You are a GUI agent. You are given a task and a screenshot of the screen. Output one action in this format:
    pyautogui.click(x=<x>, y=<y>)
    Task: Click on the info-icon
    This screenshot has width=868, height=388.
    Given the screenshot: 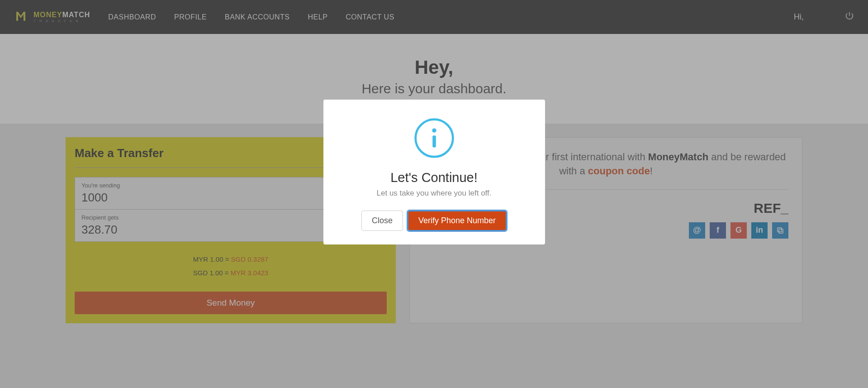 What is the action you would take?
    pyautogui.click(x=434, y=139)
    